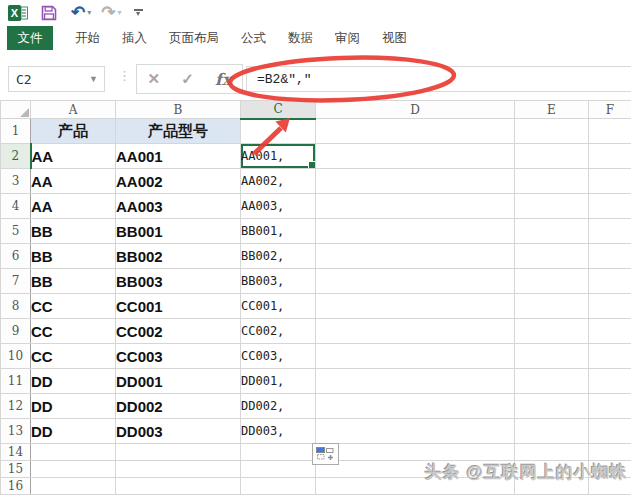 This screenshot has width=631, height=500. I want to click on row-header-9: 9, so click(16, 332).